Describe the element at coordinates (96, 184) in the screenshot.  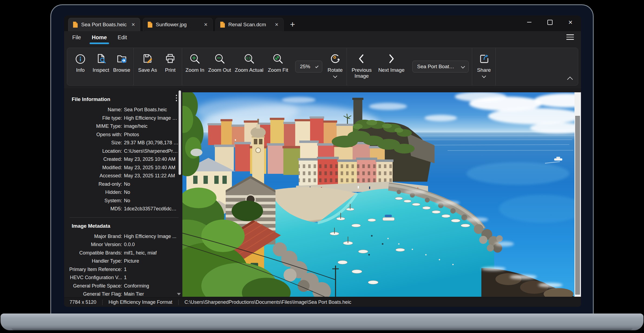
I see `meta-label: Read-only:` at that location.